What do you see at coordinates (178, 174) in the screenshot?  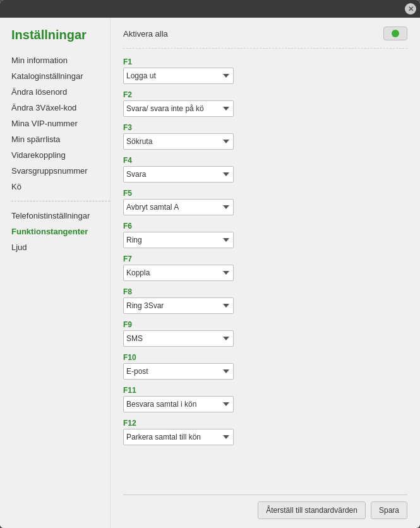 I see `fn-select-f4: Svara` at bounding box center [178, 174].